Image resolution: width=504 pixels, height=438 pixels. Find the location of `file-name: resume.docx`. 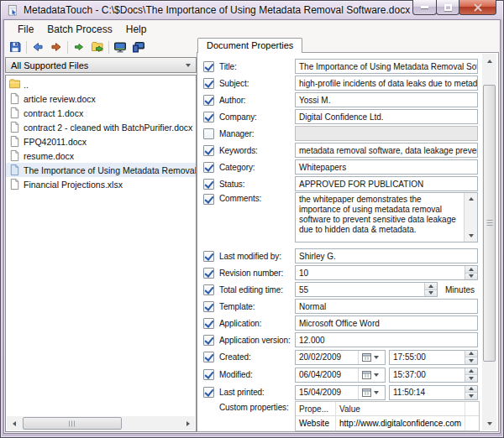

file-name: resume.docx is located at coordinates (49, 156).